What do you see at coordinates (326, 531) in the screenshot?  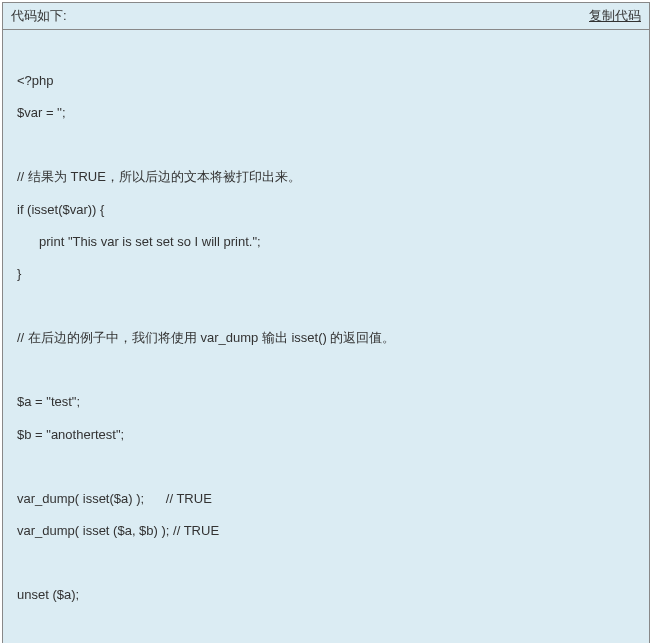 I see `code-line: var_dump( isset ($a, $b) ); // TRUE` at bounding box center [326, 531].